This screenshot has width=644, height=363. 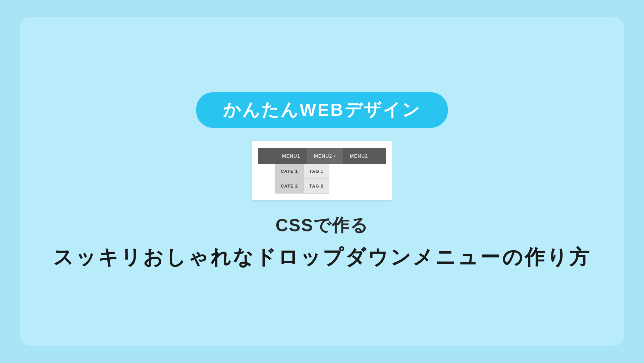 What do you see at coordinates (322, 156) in the screenshot?
I see `nav-bar: MENU1 MENU2 ∨ MENU2` at bounding box center [322, 156].